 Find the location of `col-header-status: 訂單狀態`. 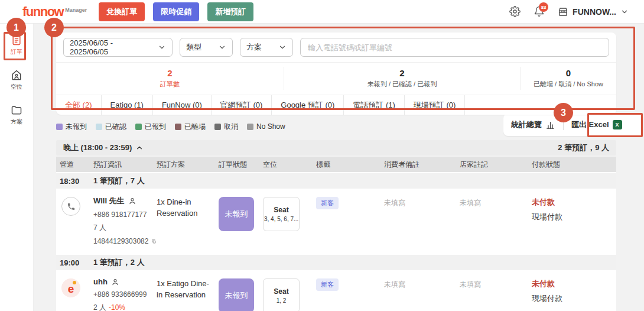

col-header-status: 訂單狀態 is located at coordinates (241, 164).